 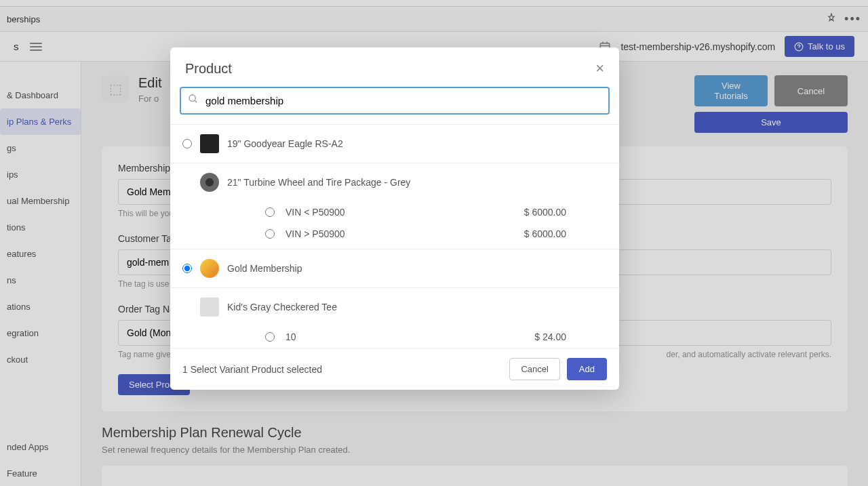 I want to click on product-row: Kid's Gray Checkered Tee, so click(x=395, y=307).